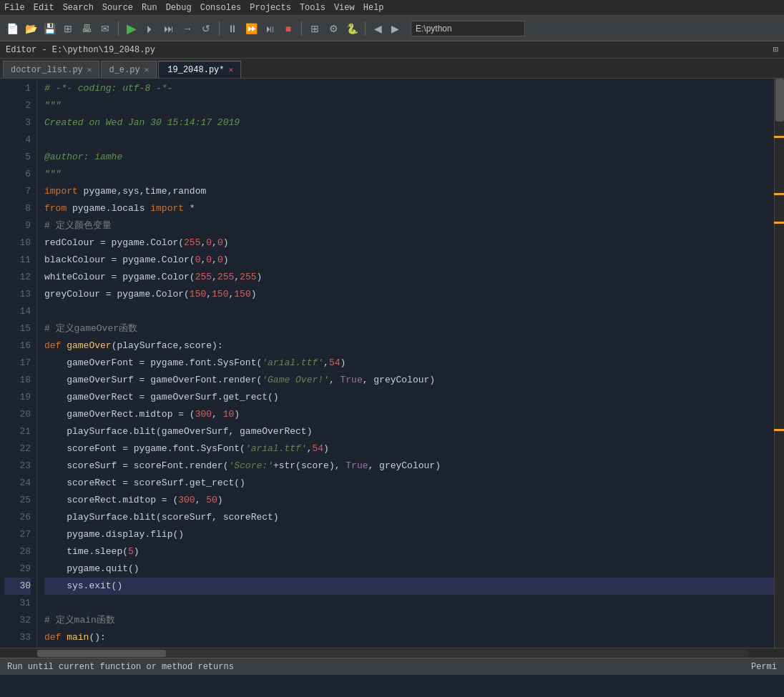 This screenshot has height=697, width=784. Describe the element at coordinates (206, 29) in the screenshot. I see `reload-button: ↺` at that location.